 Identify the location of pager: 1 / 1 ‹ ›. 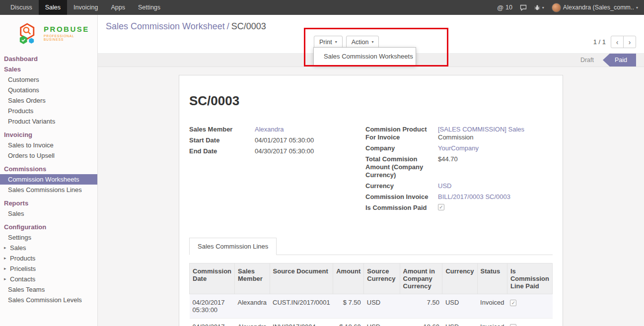
(615, 42).